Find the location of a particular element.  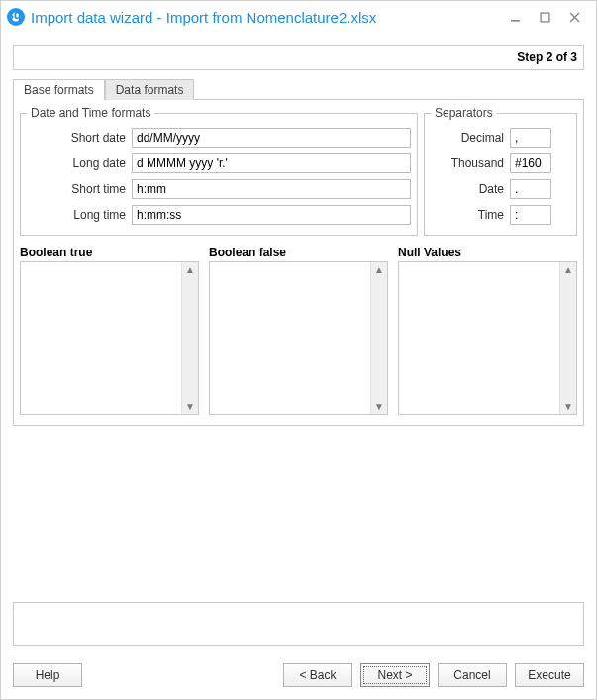

back-button: < Back is located at coordinates (318, 675).